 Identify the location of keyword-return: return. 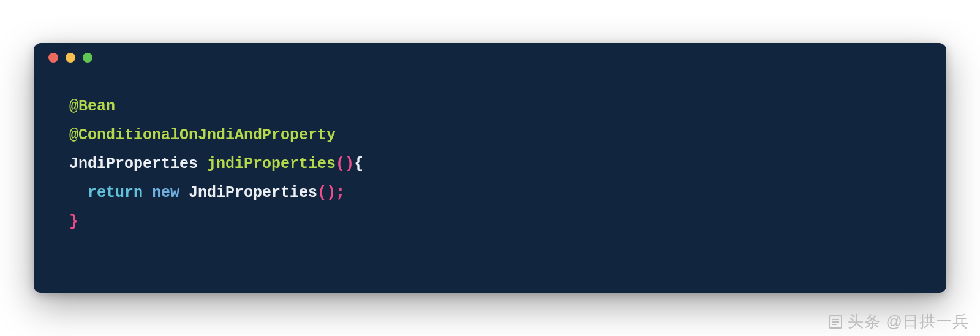
(115, 193).